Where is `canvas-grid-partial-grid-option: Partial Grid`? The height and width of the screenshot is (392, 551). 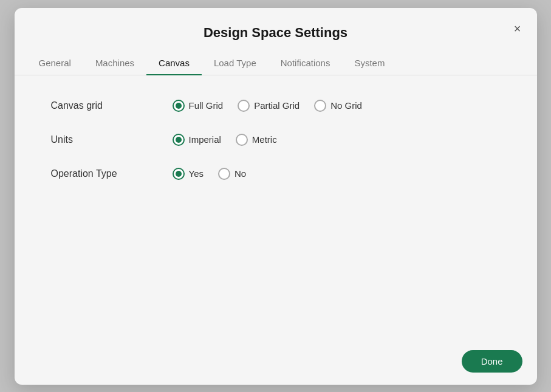
canvas-grid-partial-grid-option: Partial Grid is located at coordinates (269, 106).